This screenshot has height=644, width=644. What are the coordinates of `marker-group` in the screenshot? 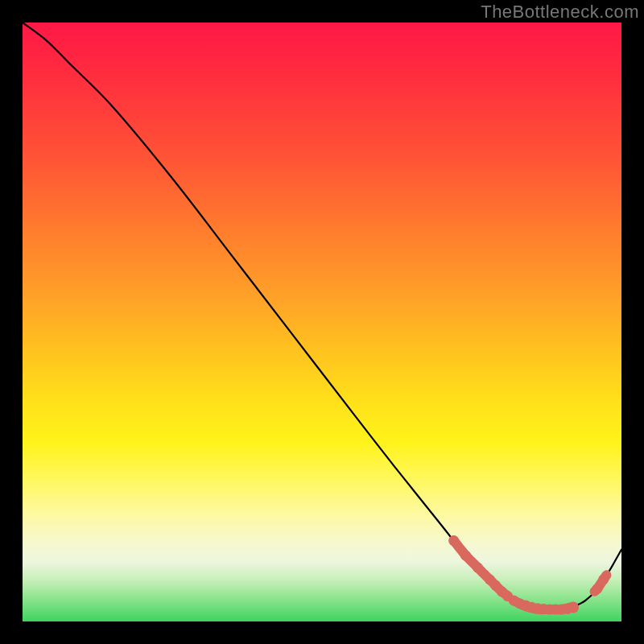 It's located at (528, 575).